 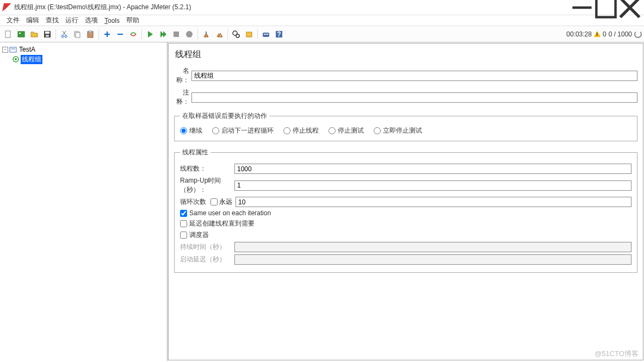 I want to click on name-label: 名称：, so click(x=183, y=76).